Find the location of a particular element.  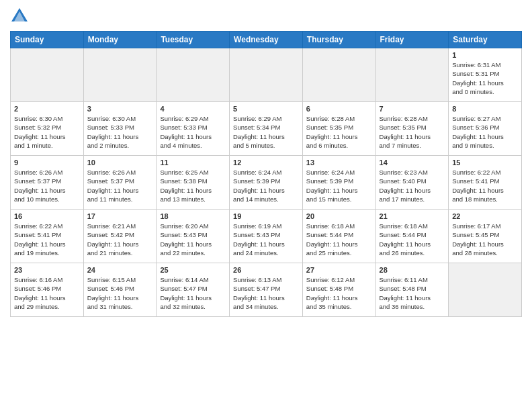

calendar-week-row: 23Sunrise: 6:16 AM Sunset: 5:46 PM Dayli… is located at coordinates (266, 290).